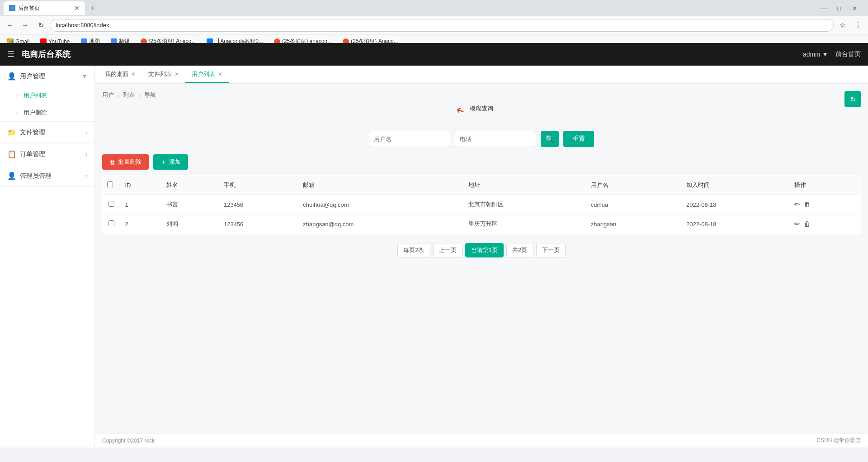  What do you see at coordinates (434, 25) in the screenshot?
I see `browser-navbar: ← → ↻ ☆ ⋮` at bounding box center [434, 25].